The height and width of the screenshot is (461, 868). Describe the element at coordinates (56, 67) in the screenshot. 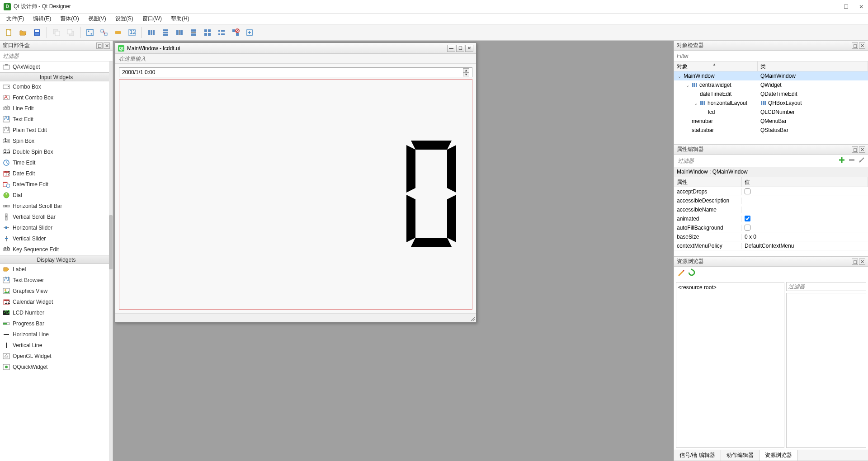

I see `widget-item: QAxWidget` at that location.